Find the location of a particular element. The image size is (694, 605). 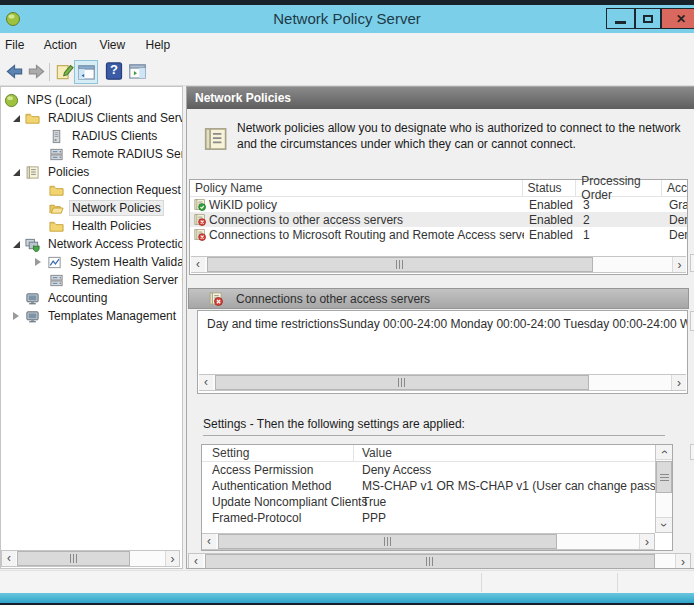

tree-item-health-policies: Health Policies is located at coordinates (92, 226).